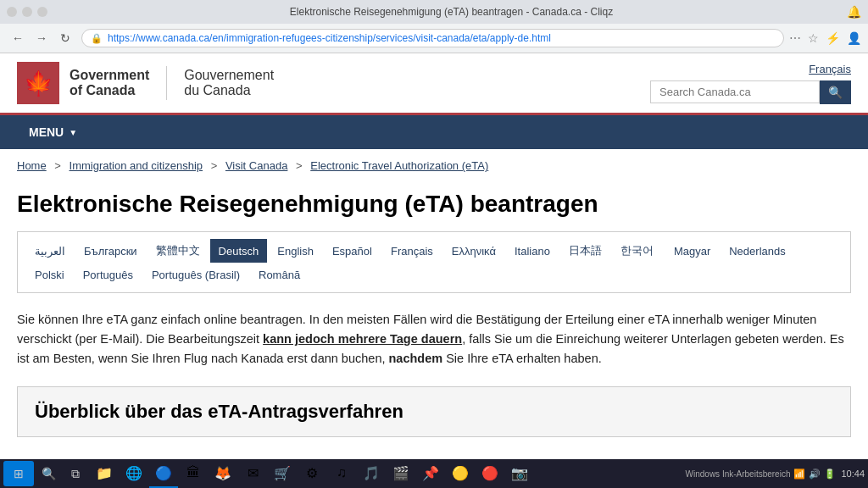  What do you see at coordinates (854, 38) in the screenshot?
I see `user-icon: 👤` at bounding box center [854, 38].